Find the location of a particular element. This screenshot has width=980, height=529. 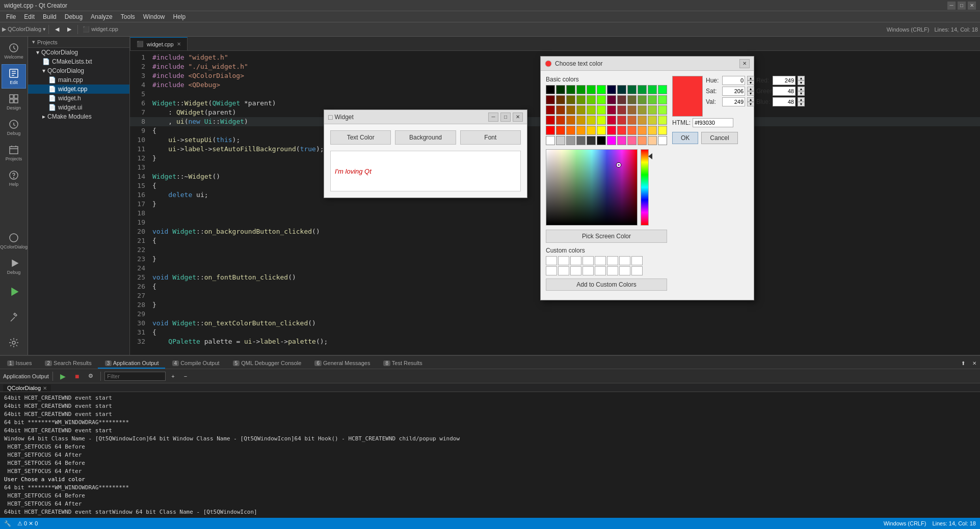

sidebar-item-help: Help is located at coordinates (14, 178).